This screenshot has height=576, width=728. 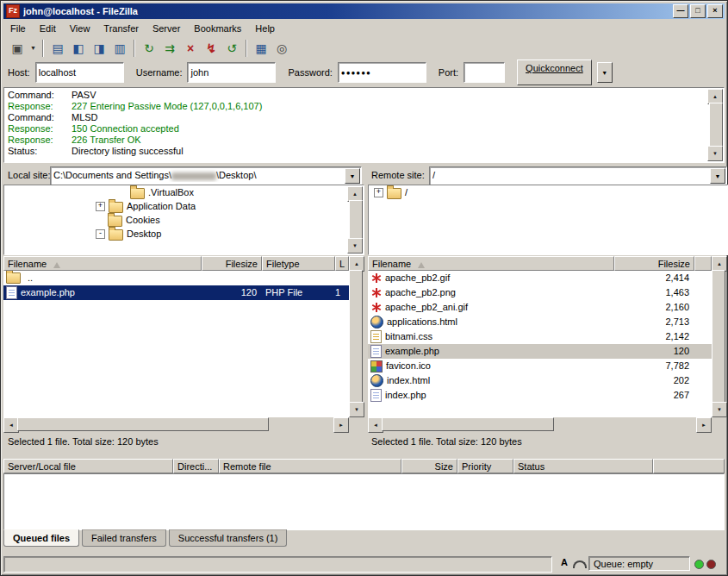 I want to click on quickconnect-dropdown-icon: ▼, so click(x=605, y=72).